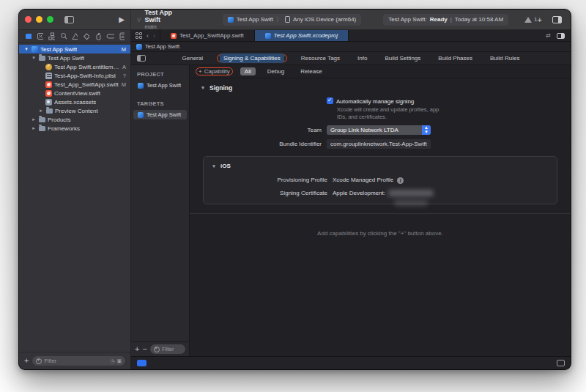  Describe the element at coordinates (160, 114) in the screenshot. I see `target-item: Test App Swift` at that location.